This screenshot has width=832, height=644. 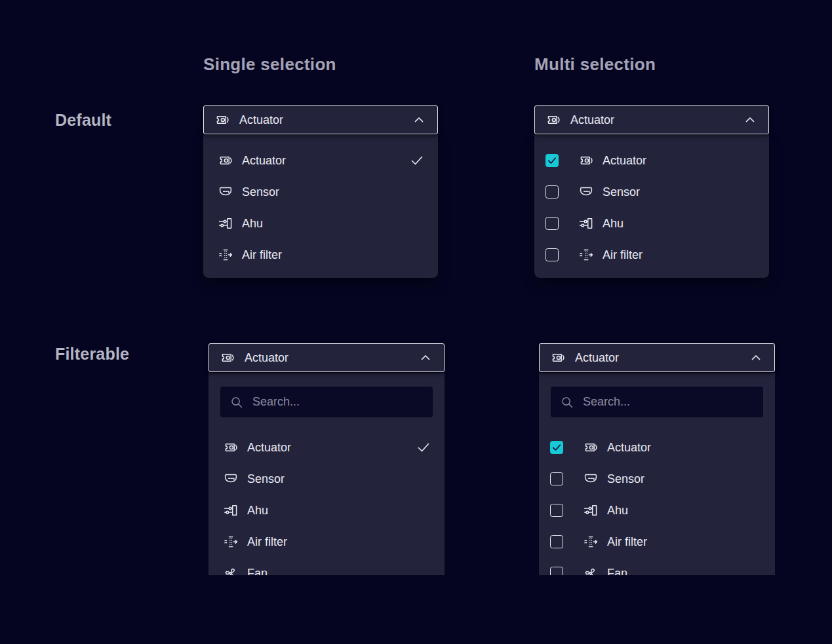 What do you see at coordinates (657, 459) in the screenshot?
I see `multi-filterable-select: Actuator Actuator Sensor` at bounding box center [657, 459].